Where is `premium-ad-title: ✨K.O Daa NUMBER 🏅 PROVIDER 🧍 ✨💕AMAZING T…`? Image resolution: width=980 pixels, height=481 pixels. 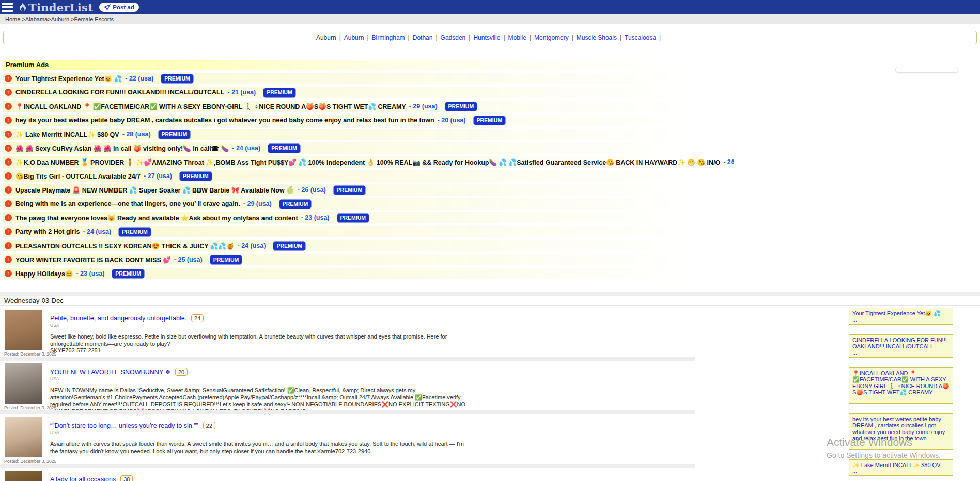
premium-ad-title: ✨K.O Daa NUMBER 🏅 PROVIDER 🧍 ✨💕AMAZING T… is located at coordinates (368, 162).